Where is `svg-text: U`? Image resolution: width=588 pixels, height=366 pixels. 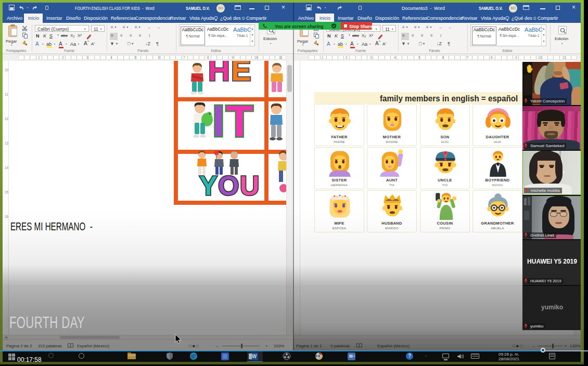
svg-text: U is located at coordinates (249, 185).